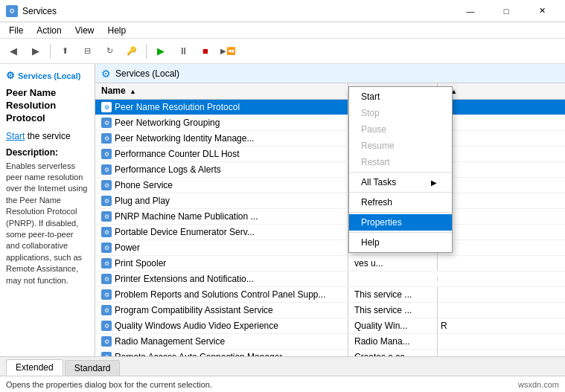 Image resolution: width=565 pixels, height=392 pixels. What do you see at coordinates (262, 385) in the screenshot?
I see `status-text: Opens the properties dialog box for the …` at bounding box center [262, 385].